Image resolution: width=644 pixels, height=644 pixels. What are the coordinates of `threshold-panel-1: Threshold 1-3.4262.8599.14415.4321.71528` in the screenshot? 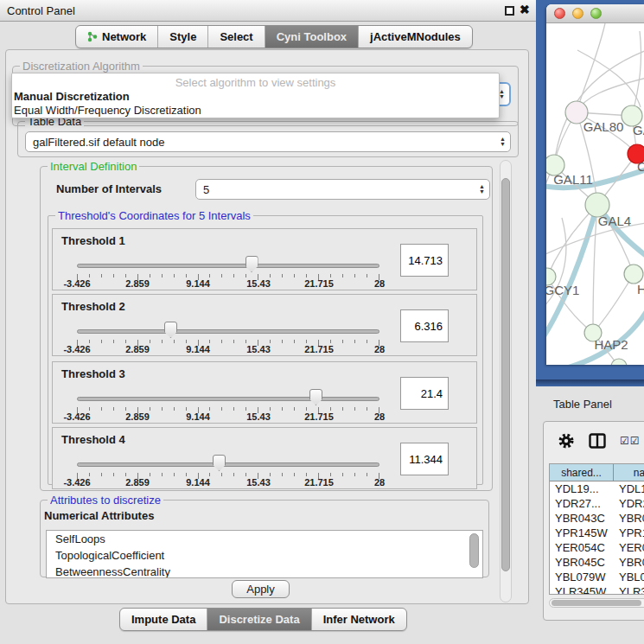 It's located at (265, 259).